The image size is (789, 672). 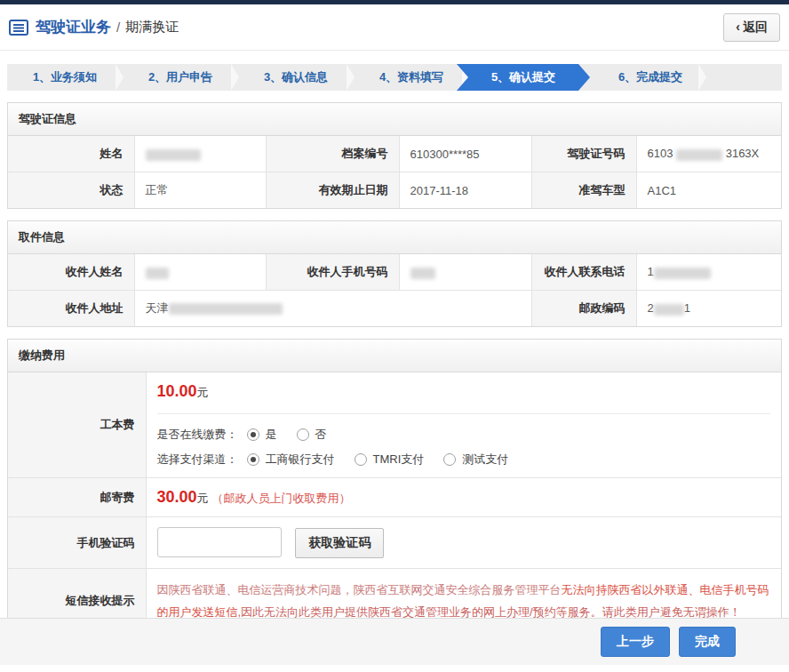 I want to click on card-fee-unit: 元, so click(x=203, y=393).